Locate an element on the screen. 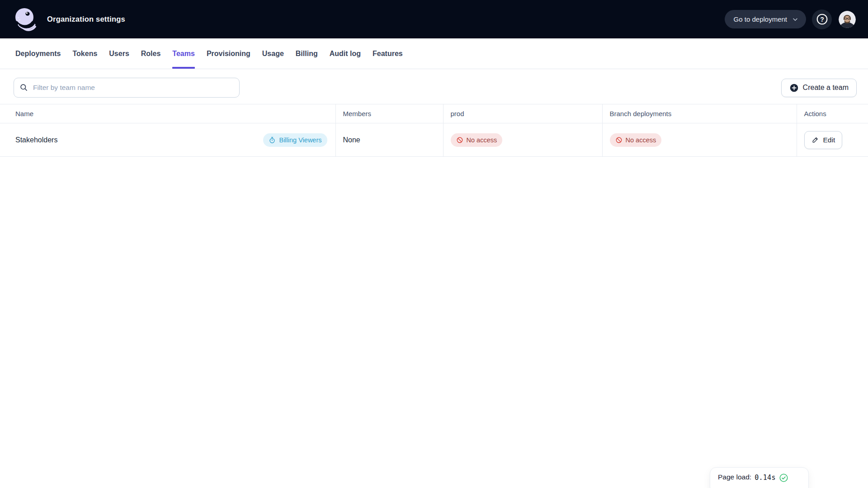 This screenshot has height=488, width=868. tab-tokens: Tokens is located at coordinates (85, 53).